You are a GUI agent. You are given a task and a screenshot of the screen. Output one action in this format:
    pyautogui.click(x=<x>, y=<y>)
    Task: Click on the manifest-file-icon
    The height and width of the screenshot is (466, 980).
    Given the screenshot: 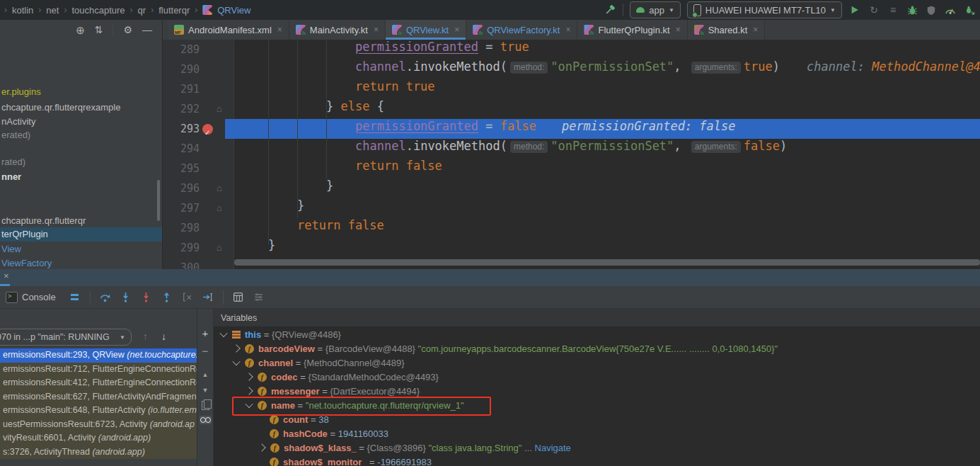 What is the action you would take?
    pyautogui.click(x=179, y=30)
    